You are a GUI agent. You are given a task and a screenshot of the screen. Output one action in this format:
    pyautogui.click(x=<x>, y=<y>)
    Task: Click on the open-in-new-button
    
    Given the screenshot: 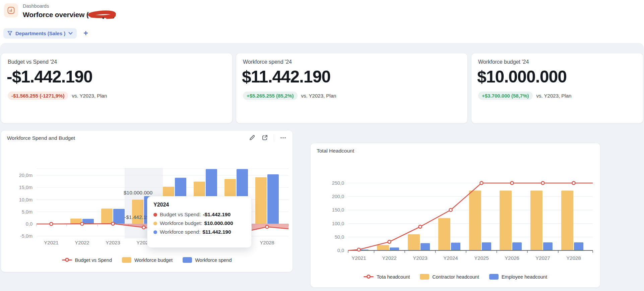 What is the action you would take?
    pyautogui.click(x=265, y=137)
    